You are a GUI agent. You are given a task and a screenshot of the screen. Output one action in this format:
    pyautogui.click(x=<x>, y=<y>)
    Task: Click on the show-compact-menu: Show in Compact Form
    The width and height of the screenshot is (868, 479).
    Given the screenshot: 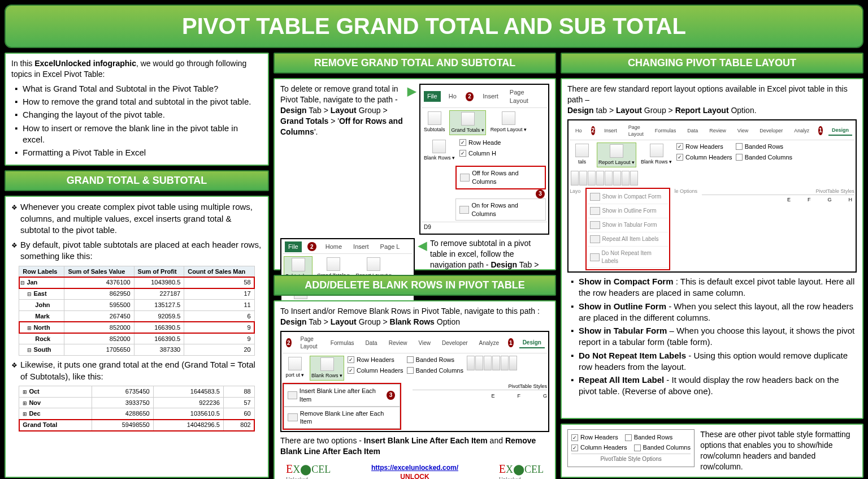 What is the action you would take?
    pyautogui.click(x=628, y=197)
    